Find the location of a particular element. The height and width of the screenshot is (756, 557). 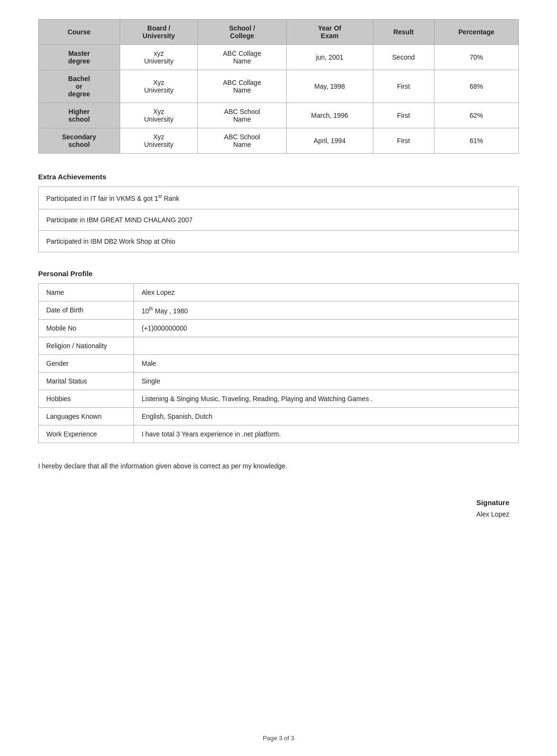

profile-row: Work ExperienceI have total 3 Years expe… is located at coordinates (278, 434).